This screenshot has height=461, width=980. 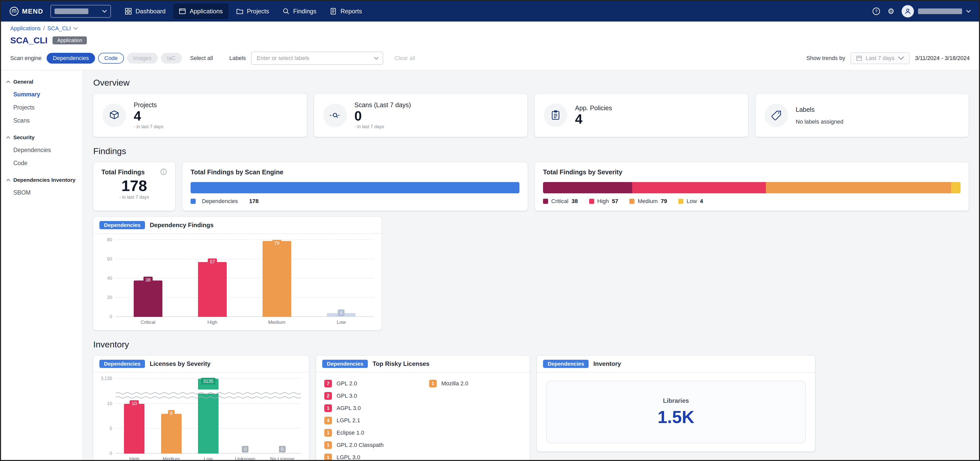 I want to click on labels-input, so click(x=317, y=58).